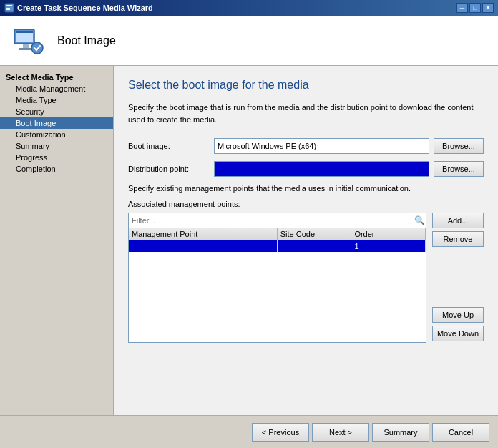 This screenshot has height=448, width=498. I want to click on footer: < Previous Next > Summary Cancel, so click(249, 432).